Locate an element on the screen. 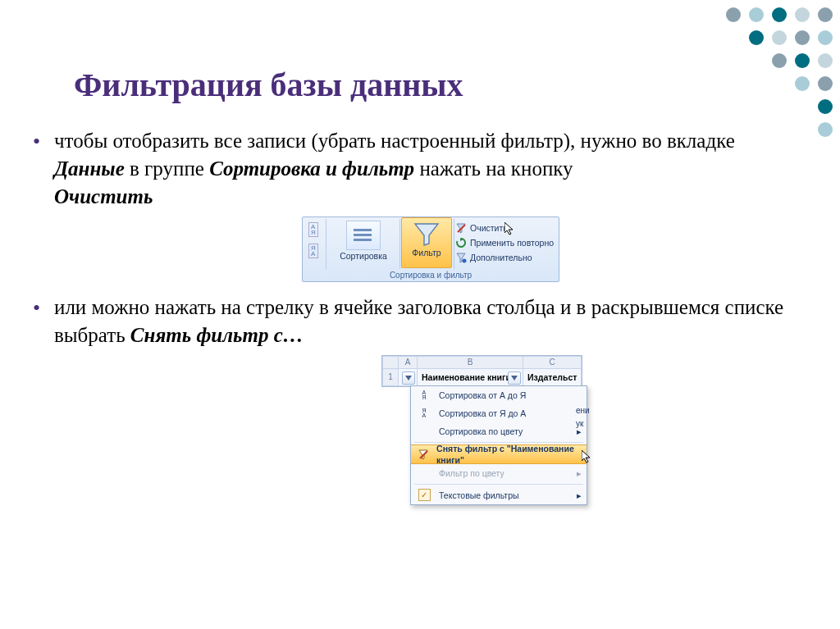  header-cell: № is located at coordinates (409, 377).